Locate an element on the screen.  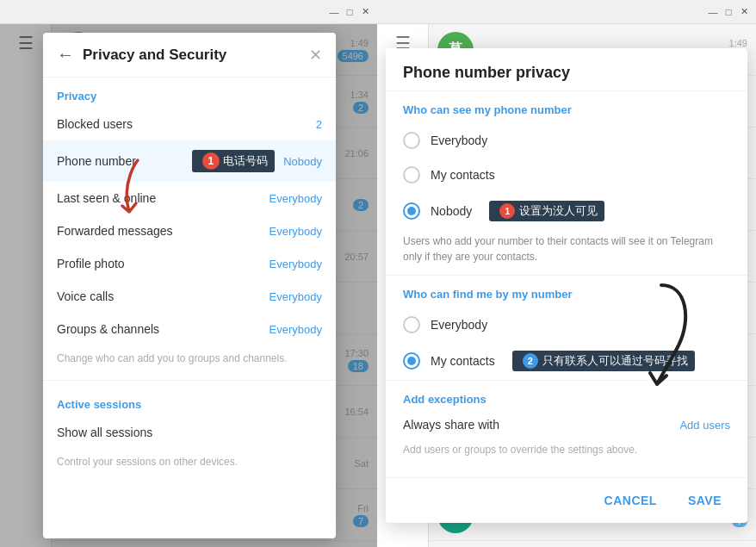
everybody-find-text: Everybody is located at coordinates (459, 325).